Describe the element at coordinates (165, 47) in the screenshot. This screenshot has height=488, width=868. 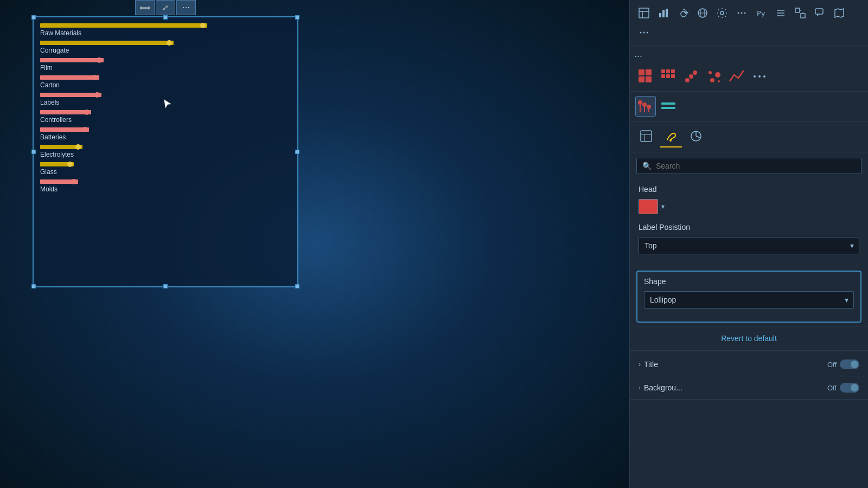
I see `chart-row: Corrugate` at that location.